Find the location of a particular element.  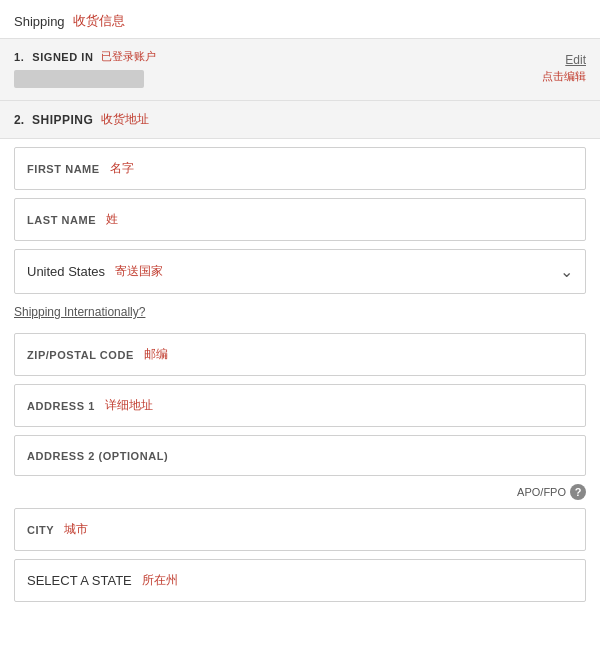

first-name-input is located at coordinates (358, 168).